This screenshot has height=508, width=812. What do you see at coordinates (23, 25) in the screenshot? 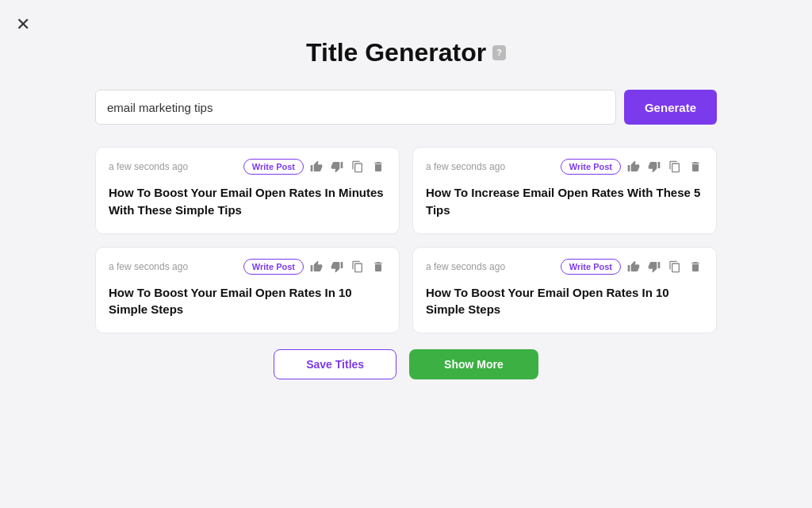
I see `close-button: ✕` at bounding box center [23, 25].